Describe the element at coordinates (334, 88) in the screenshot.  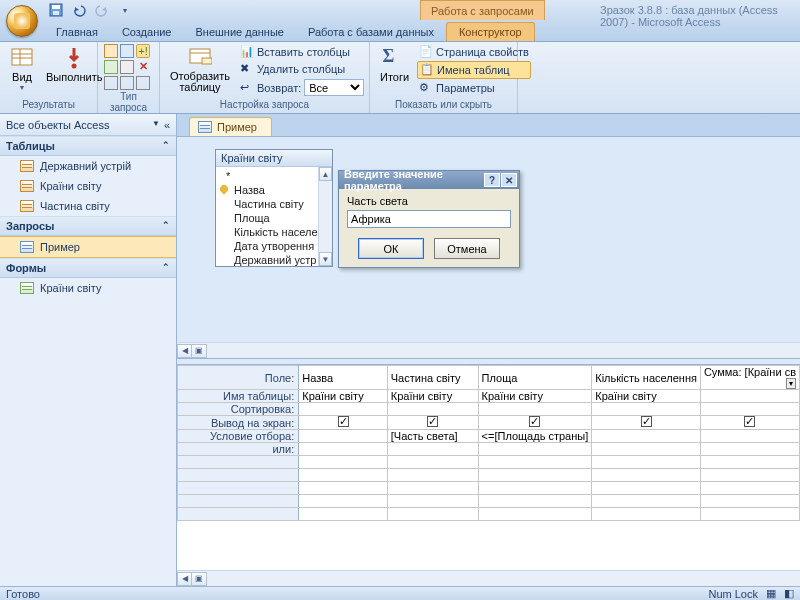
I see `return-select: Все` at that location.